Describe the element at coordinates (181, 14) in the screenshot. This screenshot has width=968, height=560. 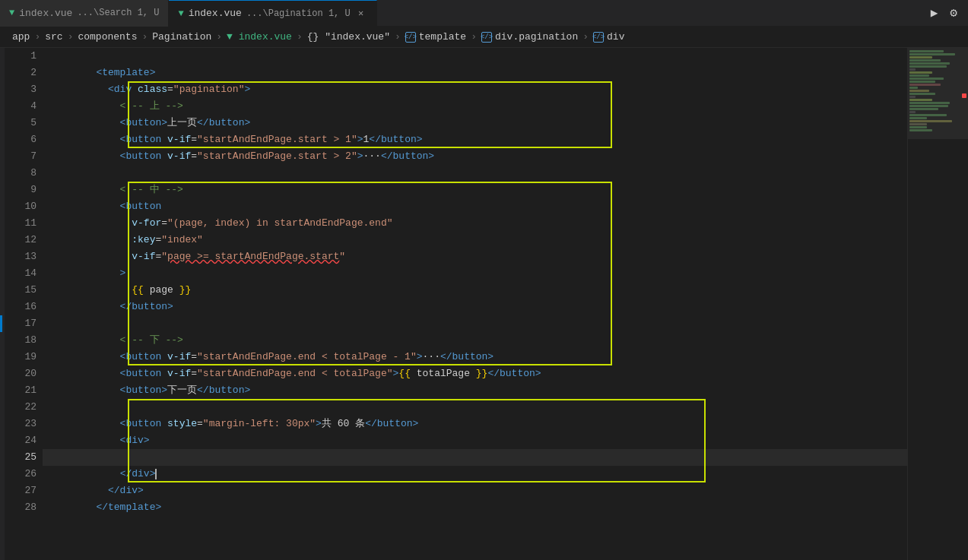
I see `vue-icon-2: ▼` at that location.